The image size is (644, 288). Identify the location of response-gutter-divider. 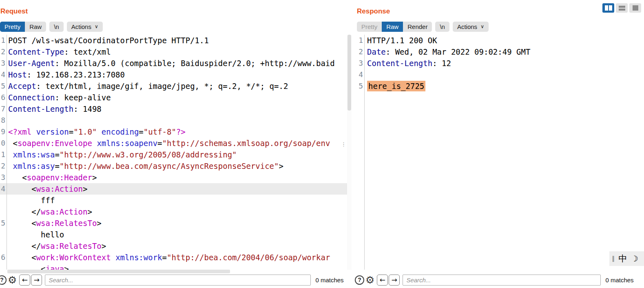
(365, 152).